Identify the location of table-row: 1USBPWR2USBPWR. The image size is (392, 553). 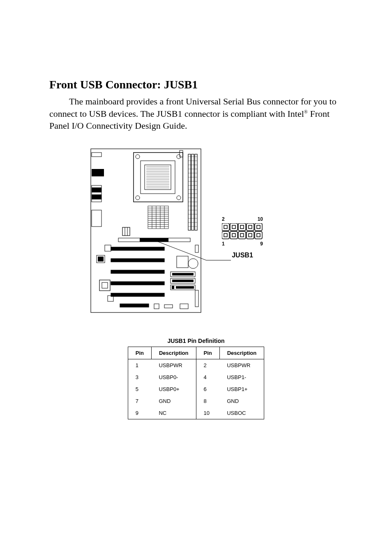
(196, 366).